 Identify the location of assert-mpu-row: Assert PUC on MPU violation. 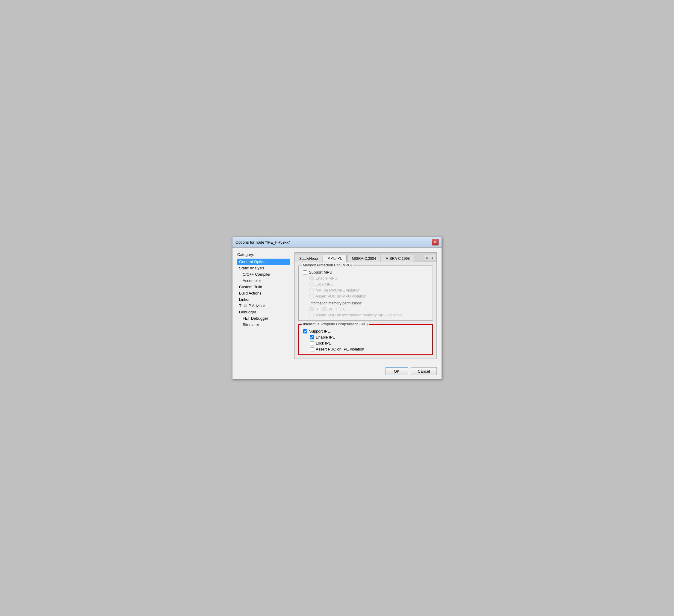
(366, 296).